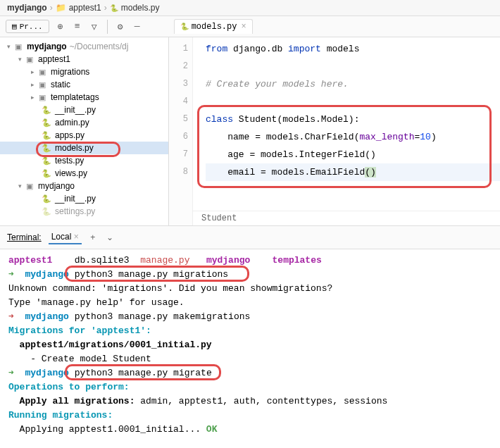 The height and width of the screenshot is (448, 500). I want to click on term-output: - Create model Student, so click(250, 359).